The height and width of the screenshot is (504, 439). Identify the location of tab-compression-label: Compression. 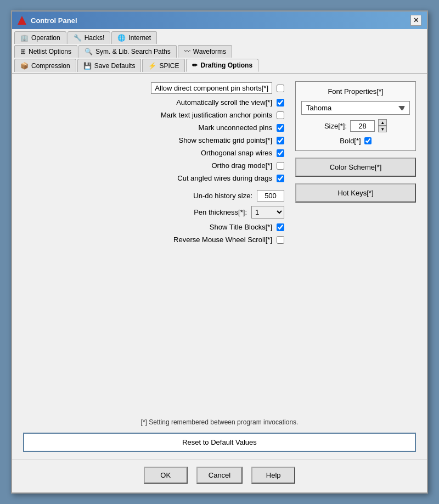
(50, 66).